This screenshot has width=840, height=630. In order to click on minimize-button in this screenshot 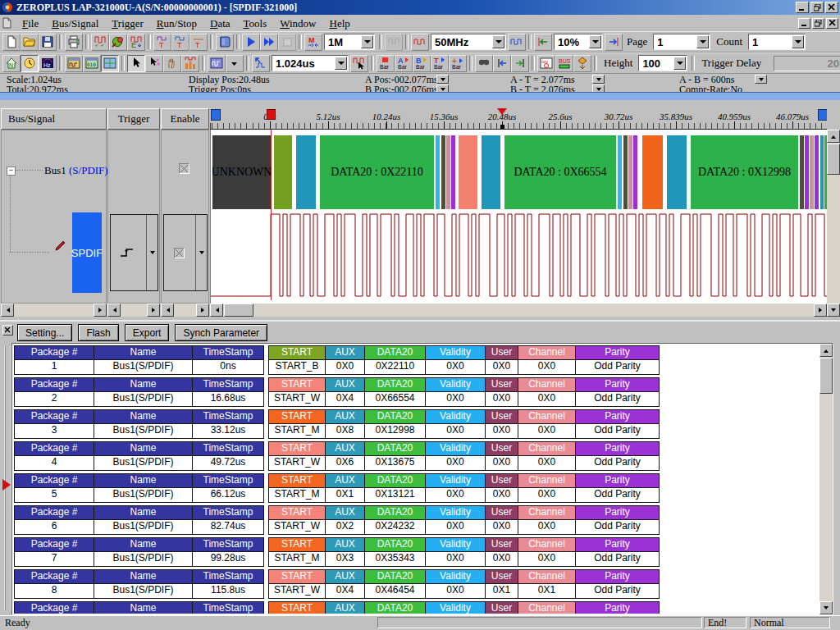, I will do `click(802, 7)`.